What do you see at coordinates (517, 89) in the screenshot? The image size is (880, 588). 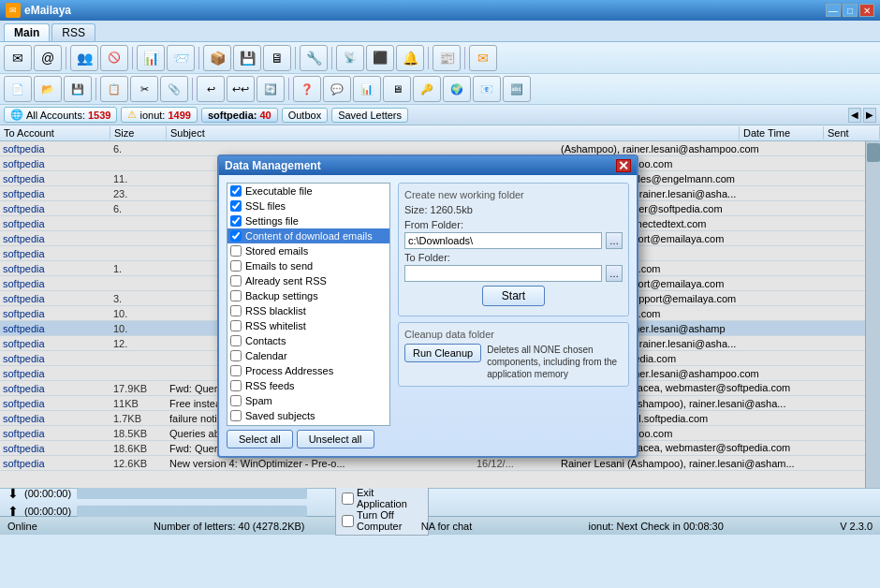 I see `tb2-font: 🔤` at bounding box center [517, 89].